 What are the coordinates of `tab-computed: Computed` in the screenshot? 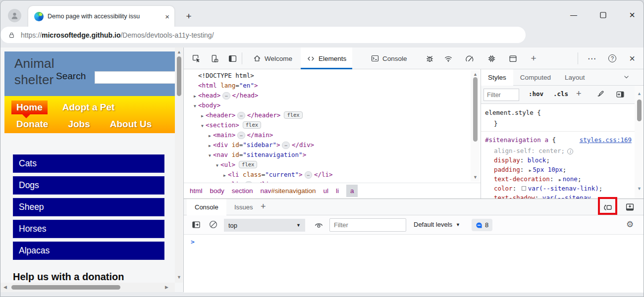 It's located at (536, 77).